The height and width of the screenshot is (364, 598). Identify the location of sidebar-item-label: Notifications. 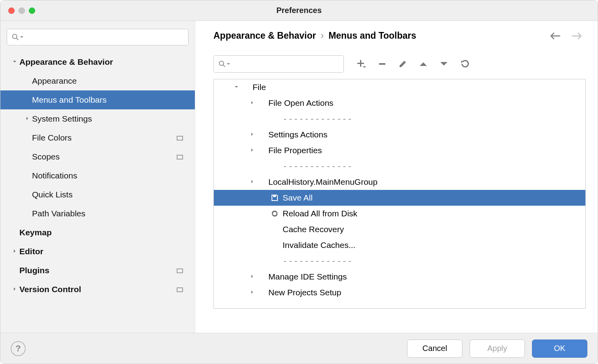
(108, 176).